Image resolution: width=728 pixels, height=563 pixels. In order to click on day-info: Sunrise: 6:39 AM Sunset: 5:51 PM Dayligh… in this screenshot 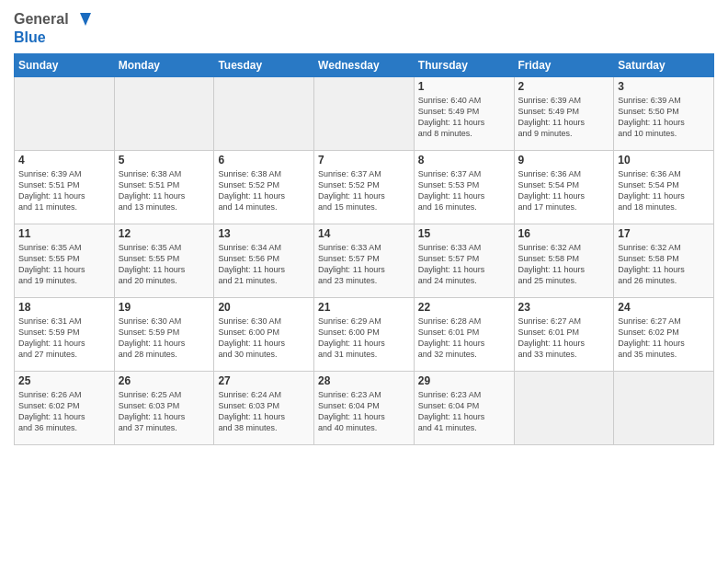, I will do `click(64, 191)`.